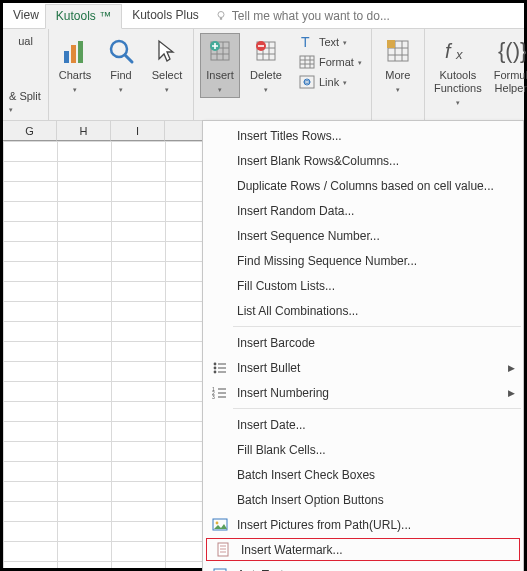 The image size is (527, 571). Describe the element at coordinates (220, 66) in the screenshot. I see `insert-button: Insert▾` at that location.